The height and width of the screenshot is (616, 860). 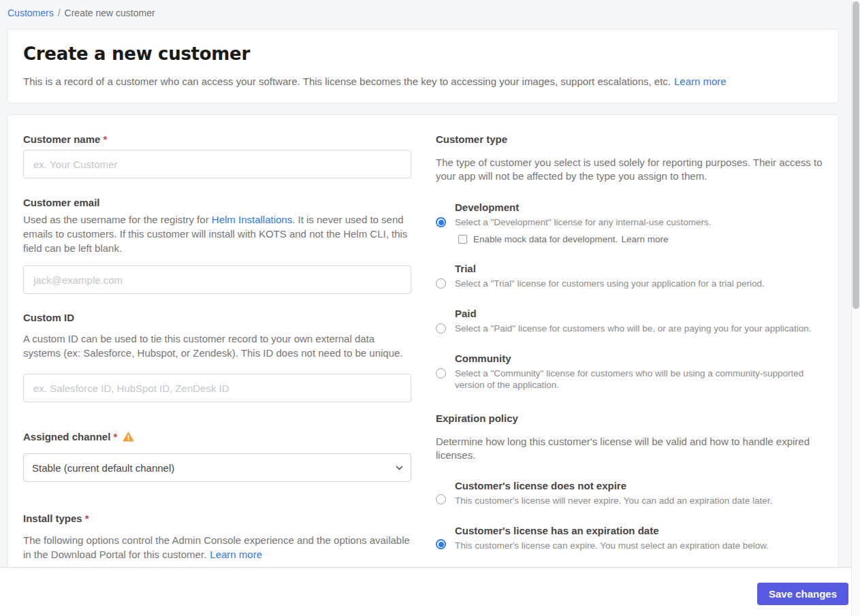 I want to click on development-option-description: Select a "Development" license for any i…, so click(x=639, y=222).